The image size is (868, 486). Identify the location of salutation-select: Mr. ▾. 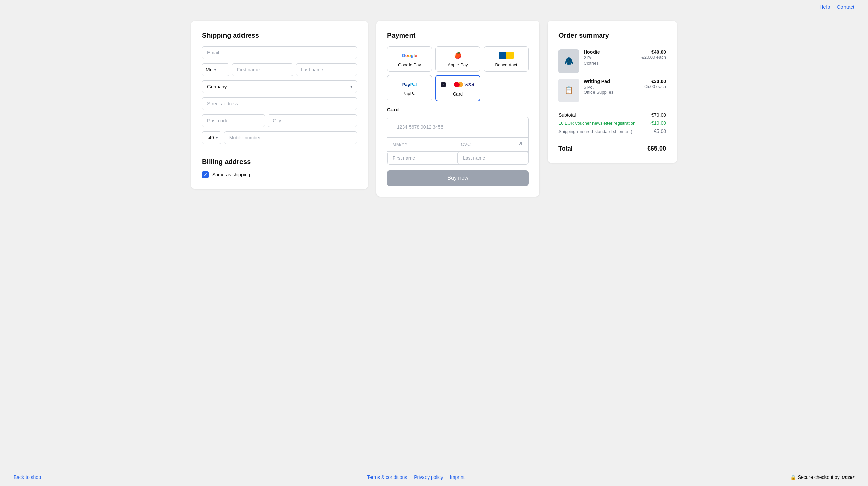
(216, 70).